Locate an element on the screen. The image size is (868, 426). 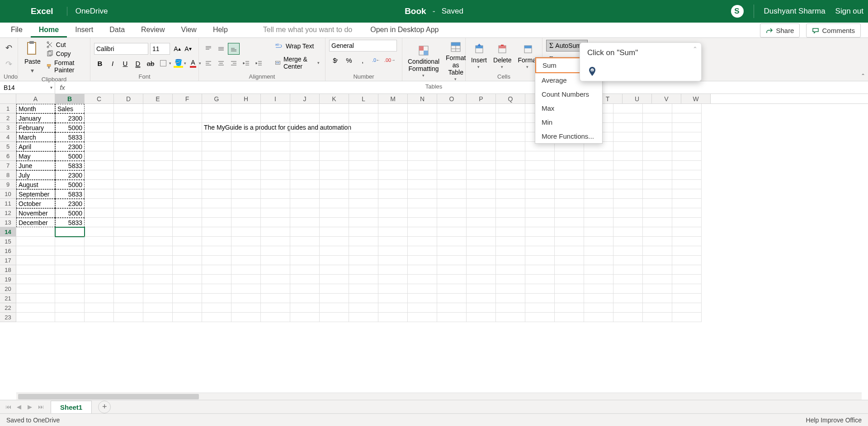
cell-T19 is located at coordinates (599, 279).